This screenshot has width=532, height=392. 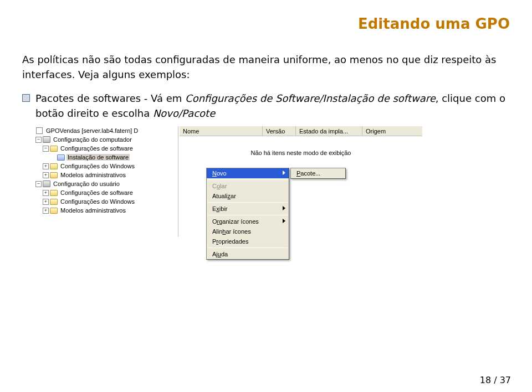 What do you see at coordinates (266, 106) in the screenshot?
I see `bullet-item: Pacotes de softwares - Vá em Configuraçõ…` at bounding box center [266, 106].